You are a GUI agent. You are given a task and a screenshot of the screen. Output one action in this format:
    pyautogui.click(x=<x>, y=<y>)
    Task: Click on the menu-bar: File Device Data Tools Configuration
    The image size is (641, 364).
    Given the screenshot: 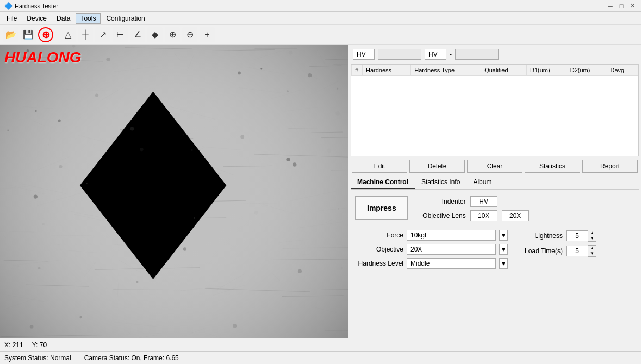 What is the action you would take?
    pyautogui.click(x=321, y=18)
    